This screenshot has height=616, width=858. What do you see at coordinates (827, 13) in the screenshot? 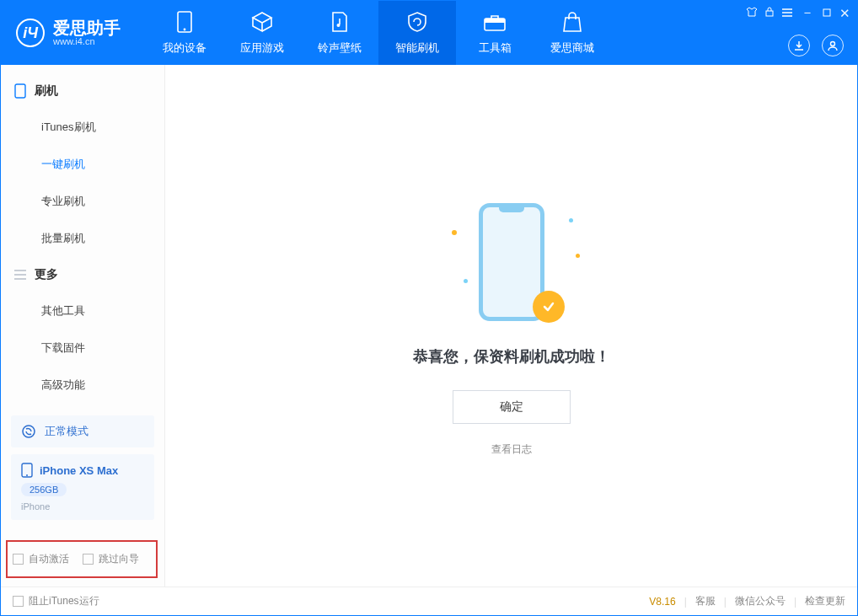
I see `maximize-button` at bounding box center [827, 13].